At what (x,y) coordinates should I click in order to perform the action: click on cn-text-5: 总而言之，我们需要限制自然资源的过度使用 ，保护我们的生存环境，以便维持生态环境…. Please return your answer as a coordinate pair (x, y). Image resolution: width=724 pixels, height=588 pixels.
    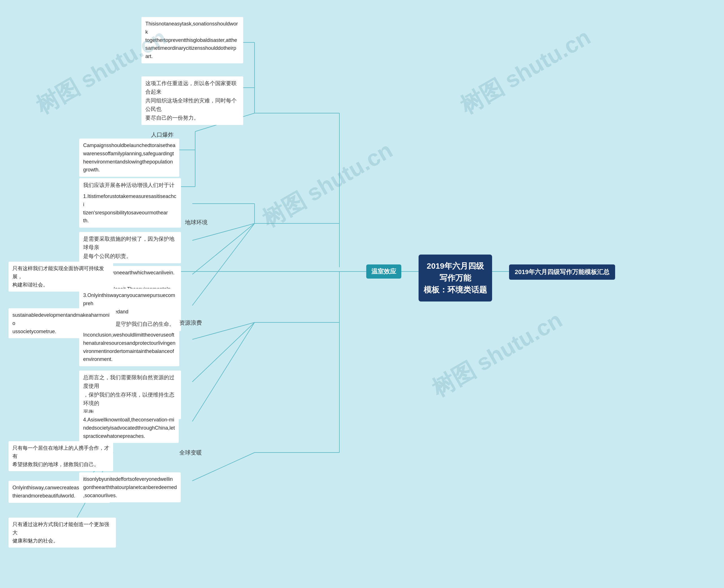
    Looking at the image, I should click on (130, 395).